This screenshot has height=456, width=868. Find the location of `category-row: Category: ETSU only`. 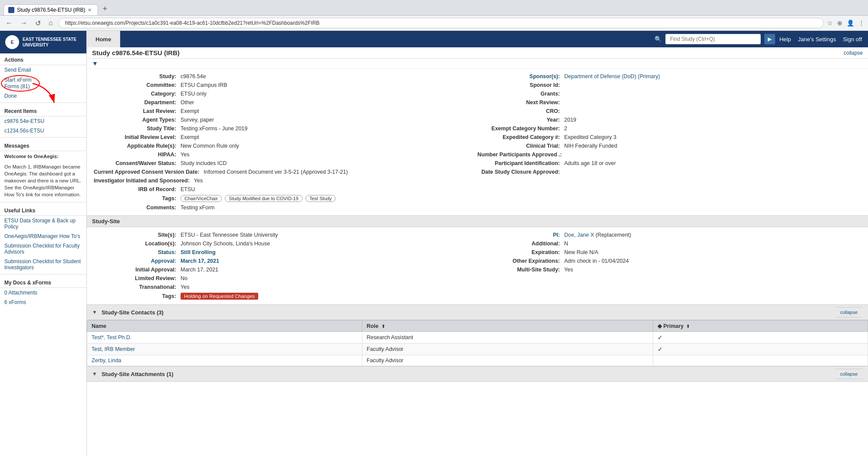

category-row: Category: ETSU only is located at coordinates (286, 94).